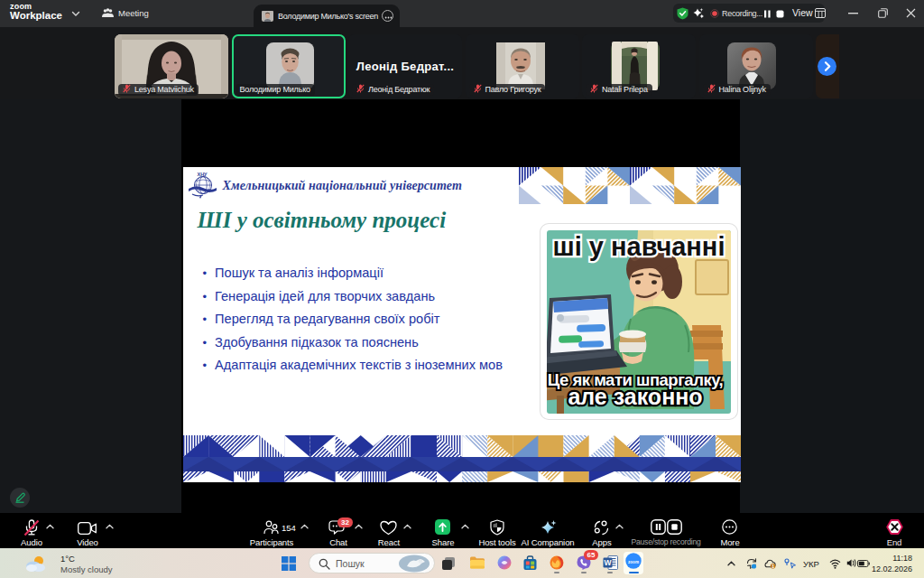 The width and height of the screenshot is (924, 578). What do you see at coordinates (639, 247) in the screenshot?
I see `svg-text: ші у навчанні` at bounding box center [639, 247].